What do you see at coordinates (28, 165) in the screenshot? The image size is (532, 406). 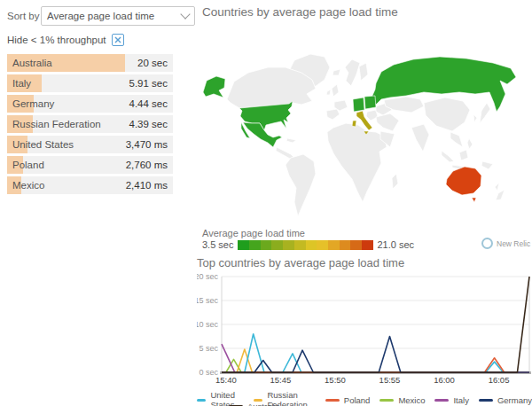 I see `row-country: Poland` at bounding box center [28, 165].